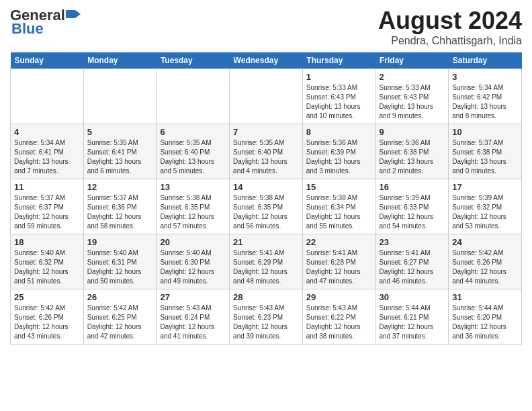 The image size is (532, 411). I want to click on day-info: Sunrise: 5:39 AM Sunset: 6:32 PM Dayligh…, so click(485, 212).